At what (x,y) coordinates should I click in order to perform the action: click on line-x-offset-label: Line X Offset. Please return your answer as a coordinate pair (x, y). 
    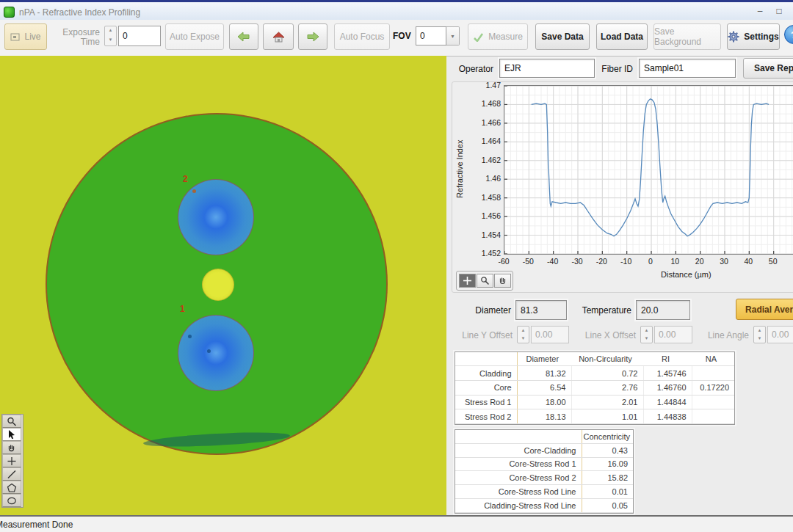
    Looking at the image, I should click on (607, 335).